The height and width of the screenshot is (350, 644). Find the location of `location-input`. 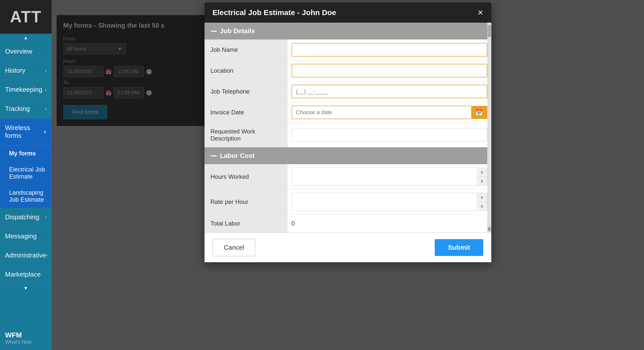

location-input is located at coordinates (389, 71).